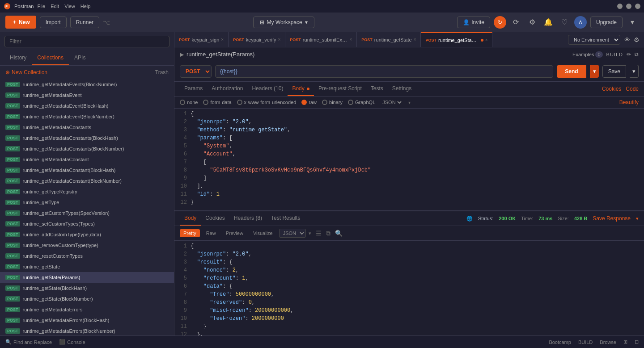  What do you see at coordinates (87, 149) in the screenshot?
I see `collection-item: POSTruntime_getMetadataConstants(BlockNu…` at bounding box center [87, 149].